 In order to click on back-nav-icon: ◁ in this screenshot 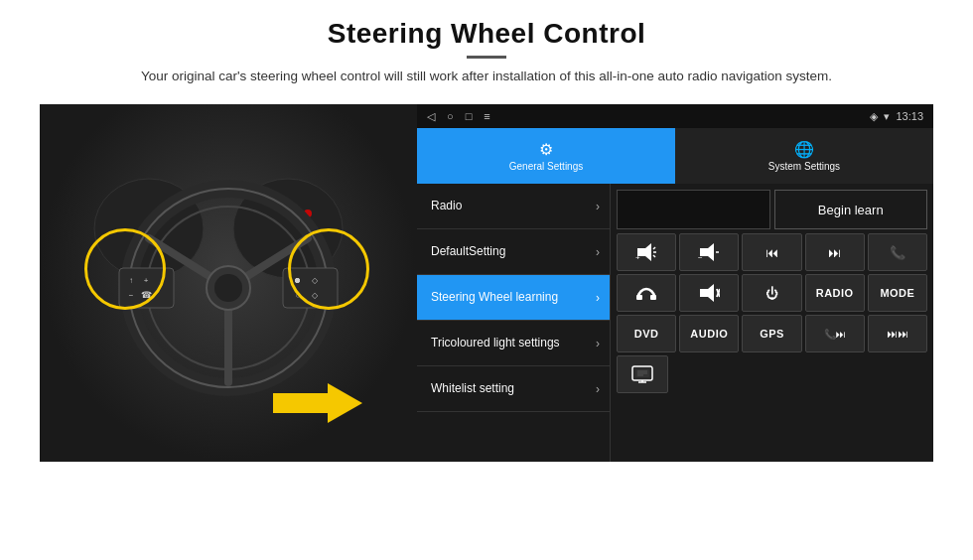, I will do `click(431, 117)`.